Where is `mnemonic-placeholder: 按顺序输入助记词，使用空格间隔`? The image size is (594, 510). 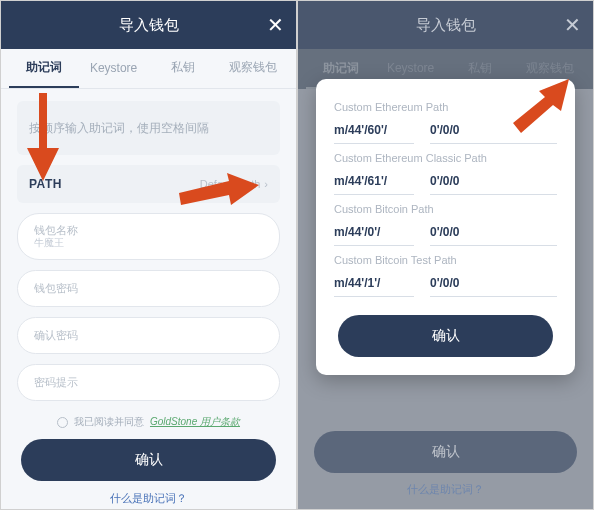
mnemonic-placeholder: 按顺序输入助记词，使用空格间隔 is located at coordinates (119, 128).